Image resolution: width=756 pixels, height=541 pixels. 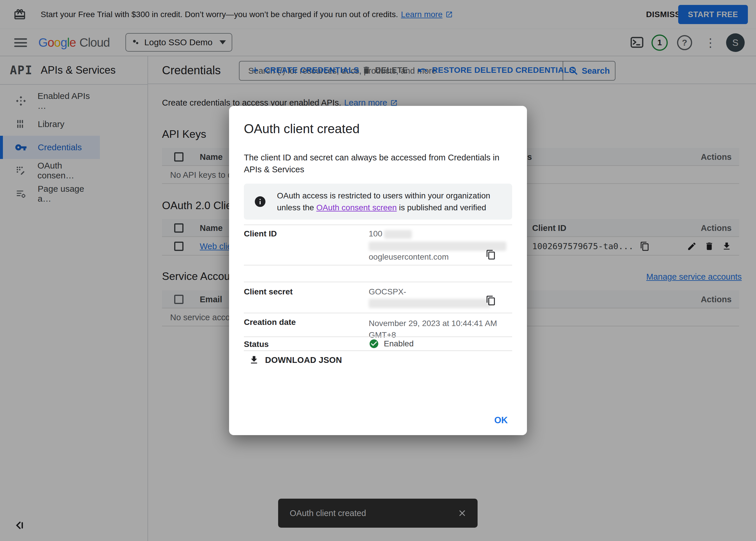 What do you see at coordinates (430, 303) in the screenshot?
I see `redacted-client-secret` at bounding box center [430, 303].